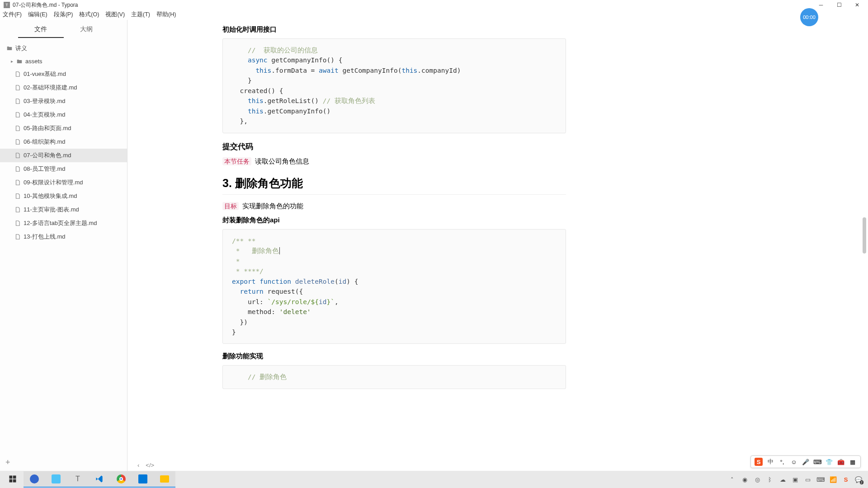  I want to click on menubar: 文件(F) 编辑(E) 段落(P) 格式(O) 视图(V) 主题(T) 帮助(H…, so click(434, 15).